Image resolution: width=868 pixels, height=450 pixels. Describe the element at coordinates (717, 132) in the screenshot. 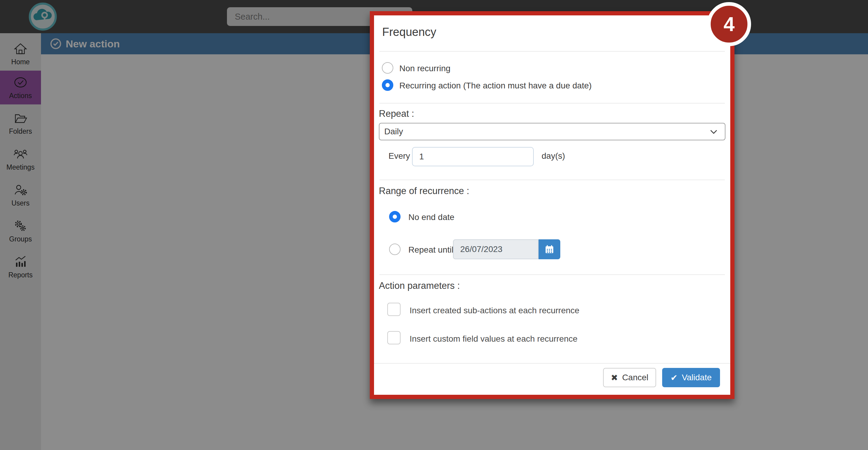

I see `chevron-down-icon` at that location.